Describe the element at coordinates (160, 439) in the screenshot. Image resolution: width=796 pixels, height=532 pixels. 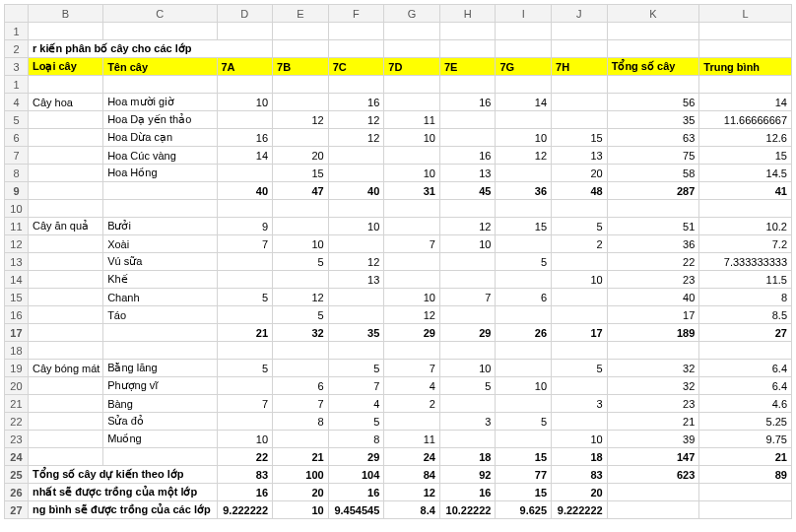
I see `cell: Muồng` at that location.